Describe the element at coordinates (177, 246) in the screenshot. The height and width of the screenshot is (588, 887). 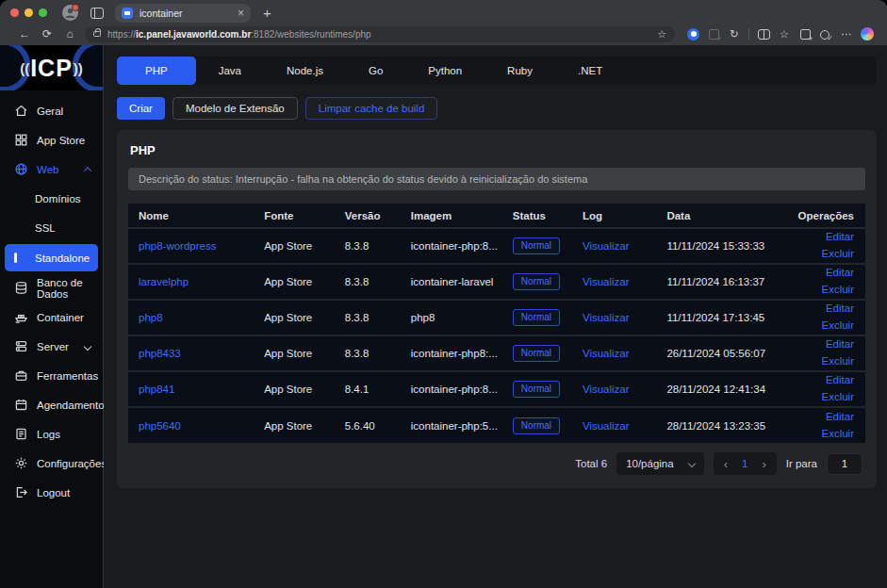
I see `runtime-name-link: php8-wordpress` at that location.